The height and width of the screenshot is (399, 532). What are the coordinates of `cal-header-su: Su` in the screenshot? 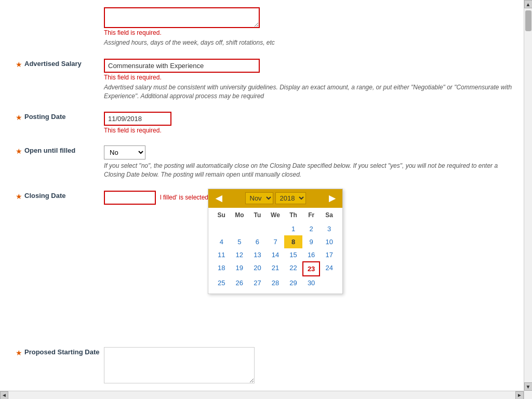 It's located at (221, 215).